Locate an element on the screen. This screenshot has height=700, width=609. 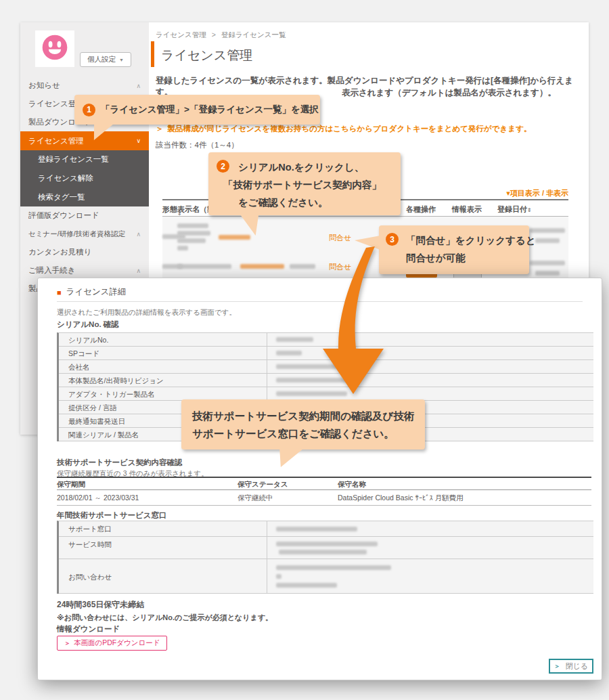
sidebar-item-license-management: ライセンス管理 ∨ is located at coordinates (85, 141).